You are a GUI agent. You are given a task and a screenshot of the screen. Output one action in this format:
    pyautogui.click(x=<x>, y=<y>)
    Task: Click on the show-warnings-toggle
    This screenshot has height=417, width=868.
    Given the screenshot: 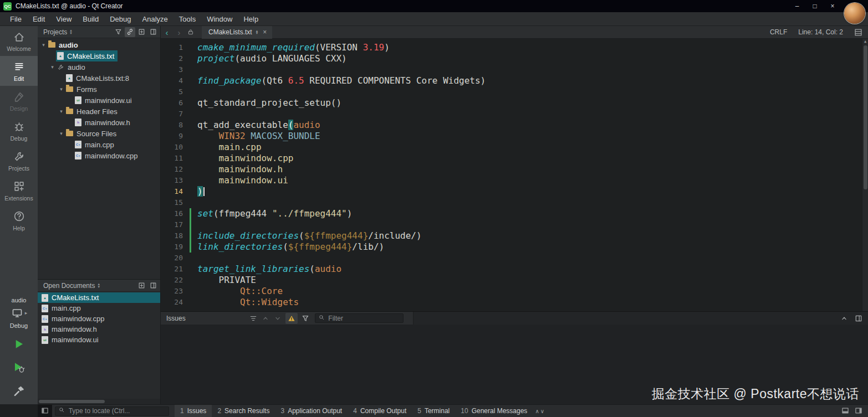 What is the action you would take?
    pyautogui.click(x=292, y=318)
    